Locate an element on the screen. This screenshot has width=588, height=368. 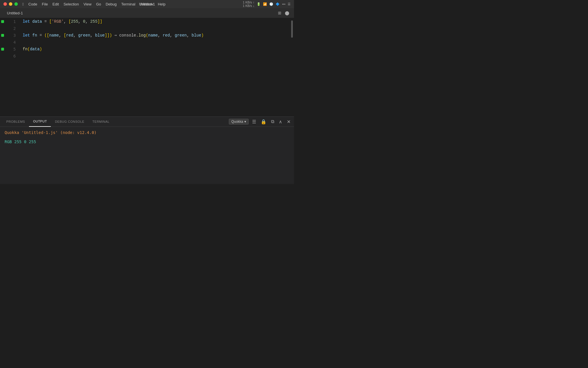
editor-header: Untitled-1 ⊞ ⬤ is located at coordinates (147, 13).